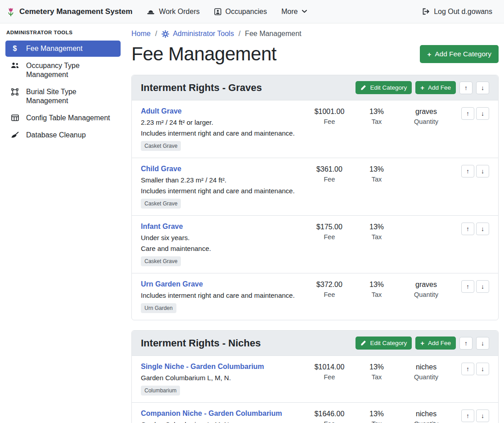 This screenshot has width=504, height=423. Describe the element at coordinates (15, 92) in the screenshot. I see `vector-square-icon` at that location.